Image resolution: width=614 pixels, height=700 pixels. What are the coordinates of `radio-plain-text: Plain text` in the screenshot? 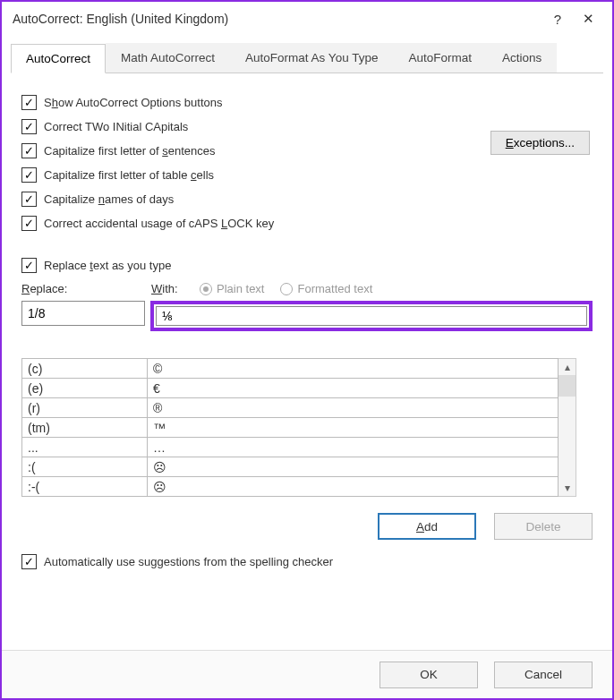 It's located at (232, 288).